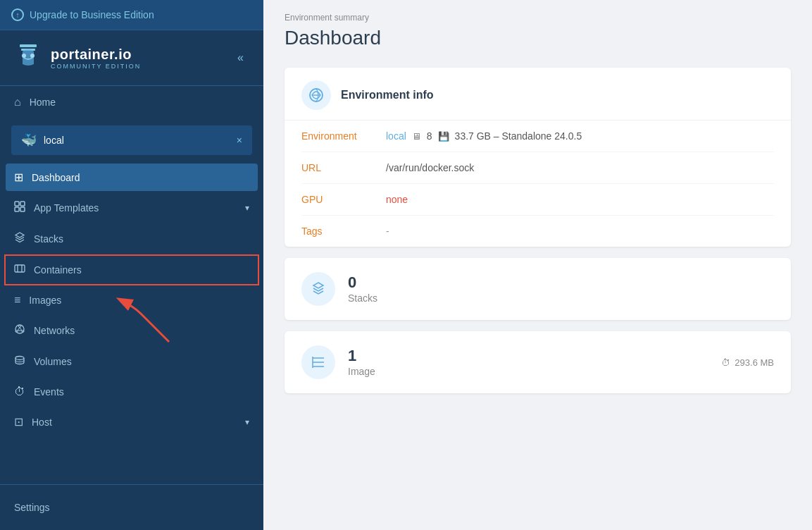  What do you see at coordinates (535, 362) in the screenshot?
I see `images-stat-text: 1 Image` at bounding box center [535, 362].